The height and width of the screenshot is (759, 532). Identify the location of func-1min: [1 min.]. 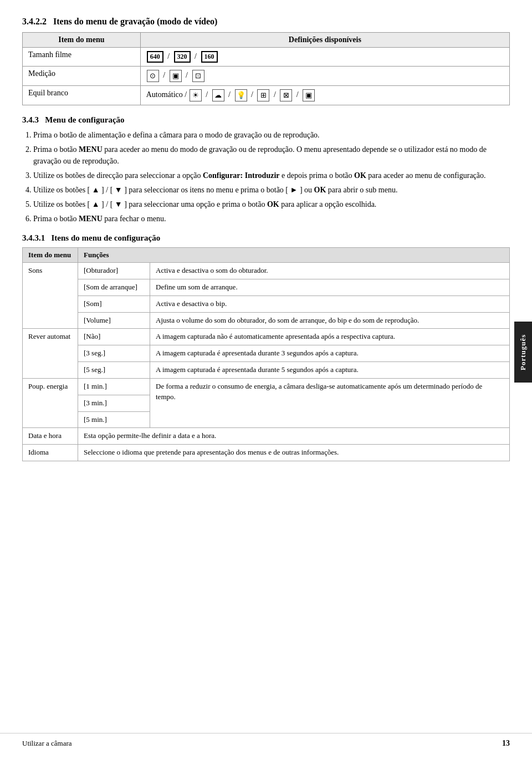
(114, 386).